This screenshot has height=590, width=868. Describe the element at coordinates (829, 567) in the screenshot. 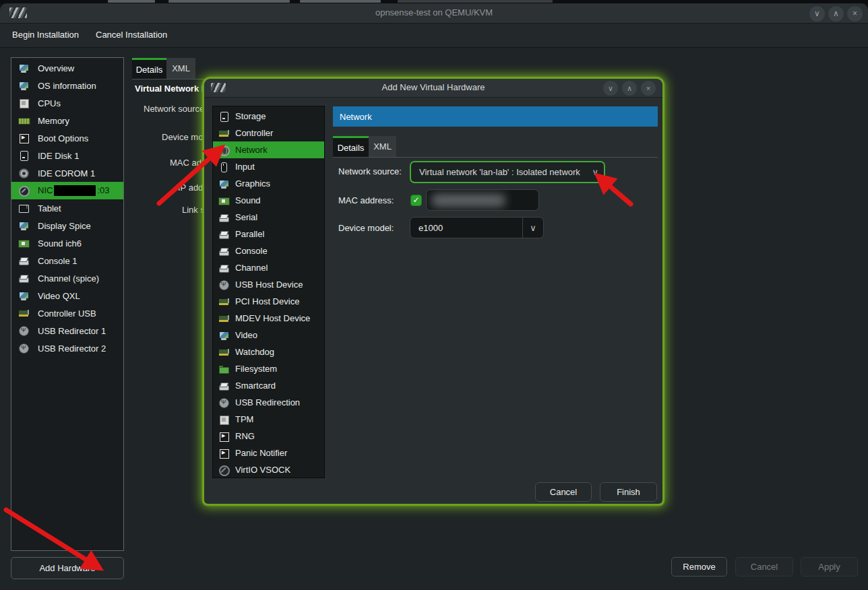

I see `apply-button: Apply` at that location.